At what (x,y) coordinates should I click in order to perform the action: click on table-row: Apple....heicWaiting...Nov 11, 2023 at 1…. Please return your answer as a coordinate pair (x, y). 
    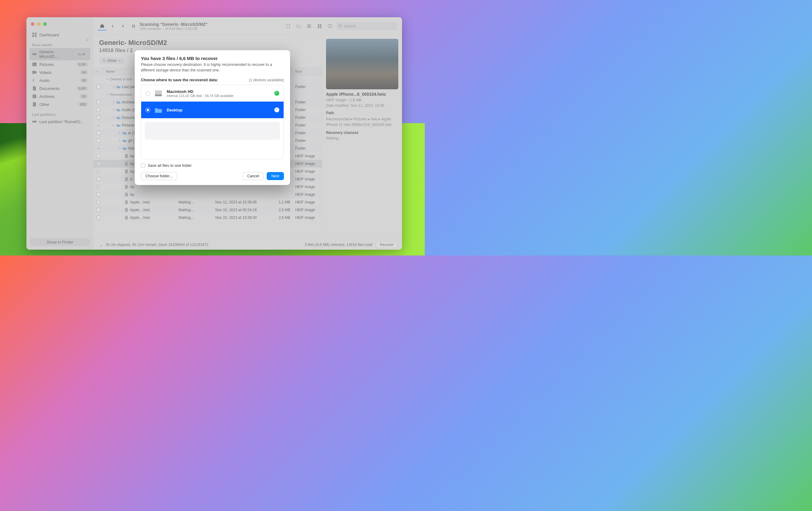
    Looking at the image, I should click on (208, 202).